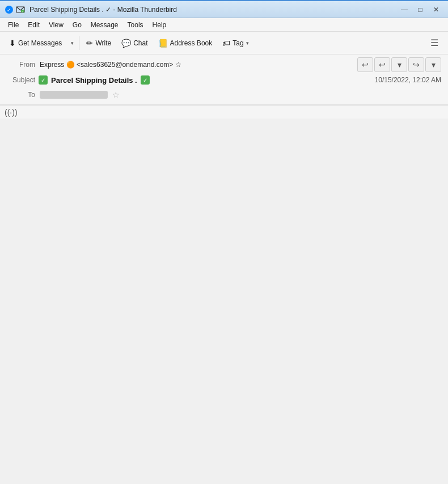  What do you see at coordinates (416, 65) in the screenshot?
I see `forward-button: ↪` at bounding box center [416, 65].